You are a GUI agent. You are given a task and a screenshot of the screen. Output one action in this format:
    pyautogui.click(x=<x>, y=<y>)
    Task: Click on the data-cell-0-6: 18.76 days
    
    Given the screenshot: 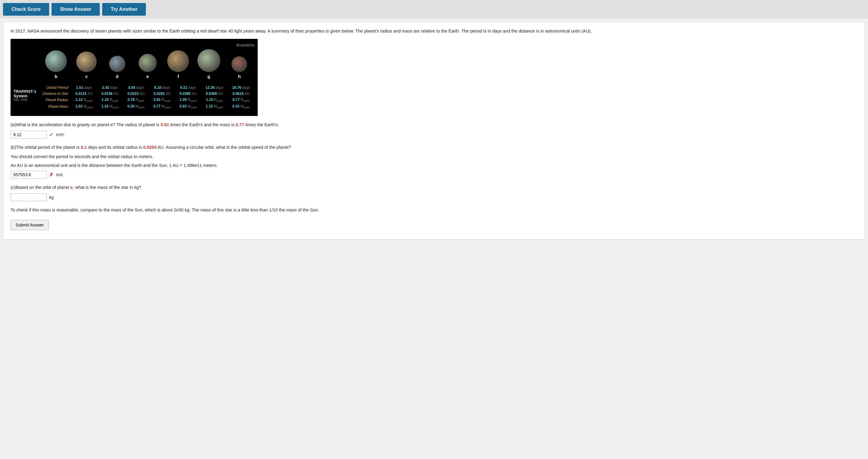 What is the action you would take?
    pyautogui.click(x=241, y=88)
    